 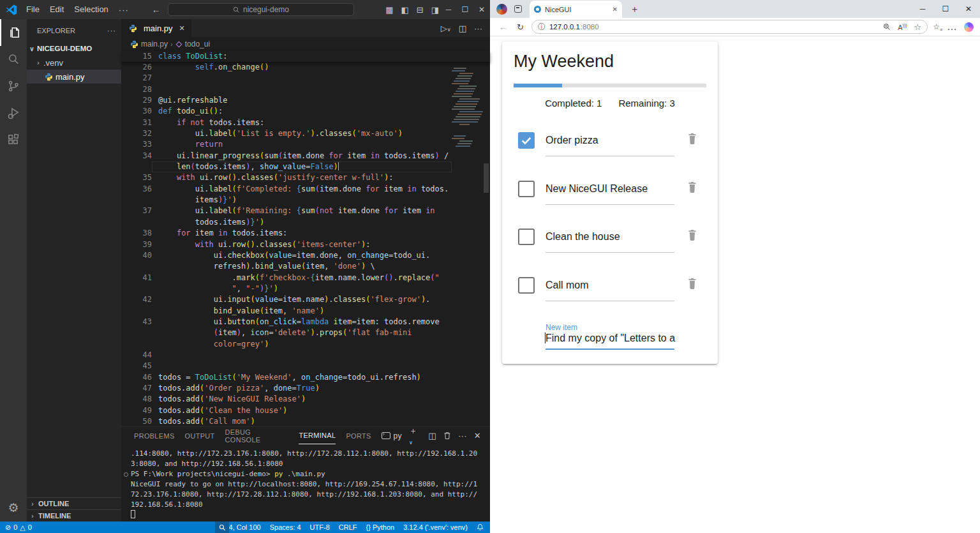 I want to click on minimap, so click(x=466, y=100).